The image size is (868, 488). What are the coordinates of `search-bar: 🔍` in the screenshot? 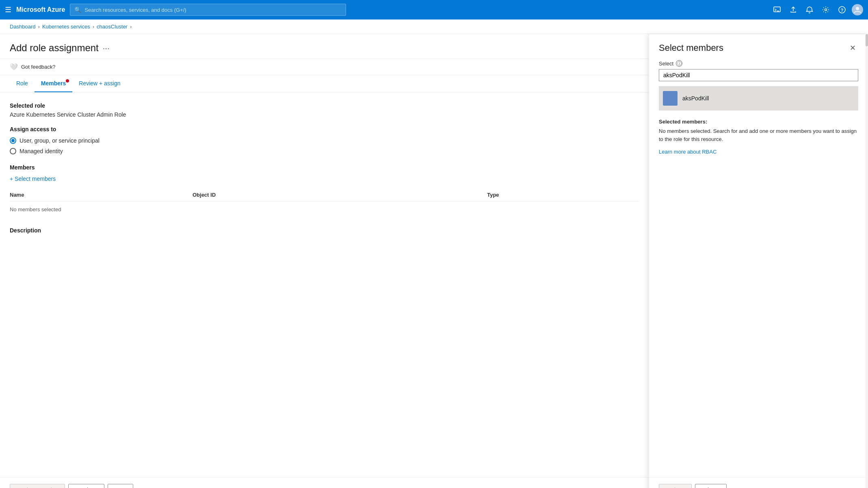 It's located at (208, 10).